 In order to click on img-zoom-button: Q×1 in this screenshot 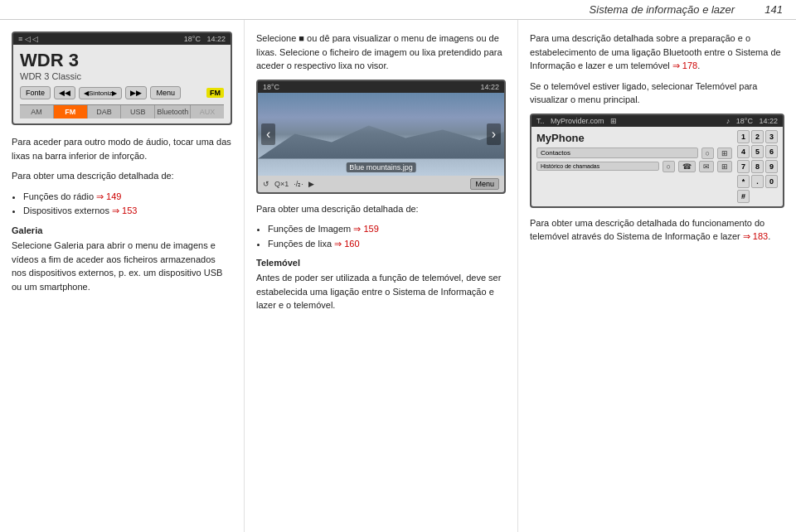, I will do `click(282, 184)`.